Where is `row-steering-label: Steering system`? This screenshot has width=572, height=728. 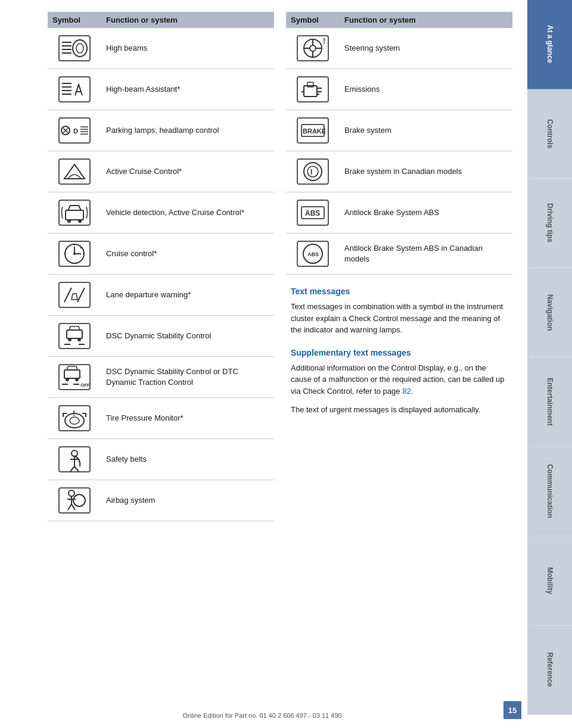 row-steering-label: Steering system is located at coordinates (426, 48).